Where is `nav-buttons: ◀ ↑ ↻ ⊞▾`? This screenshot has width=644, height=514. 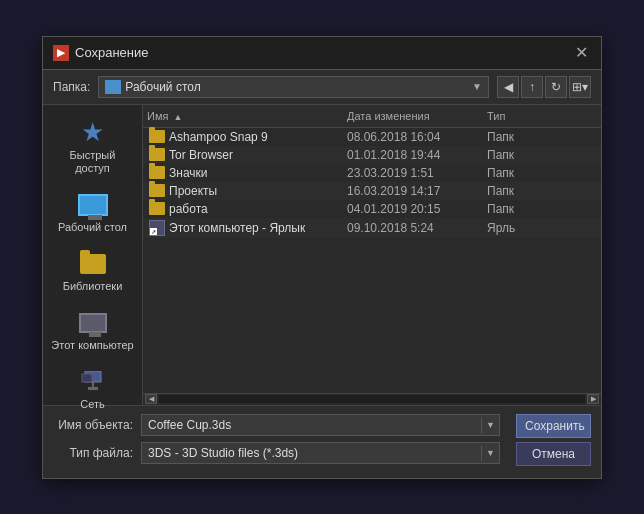
nav-buttons: ◀ ↑ ↻ ⊞▾ is located at coordinates (544, 87).